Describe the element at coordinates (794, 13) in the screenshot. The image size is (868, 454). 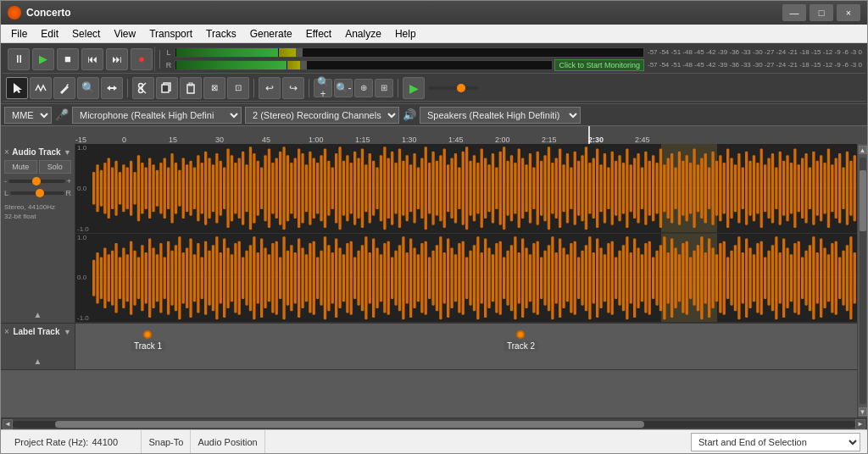
I see `minimize-button: —` at that location.